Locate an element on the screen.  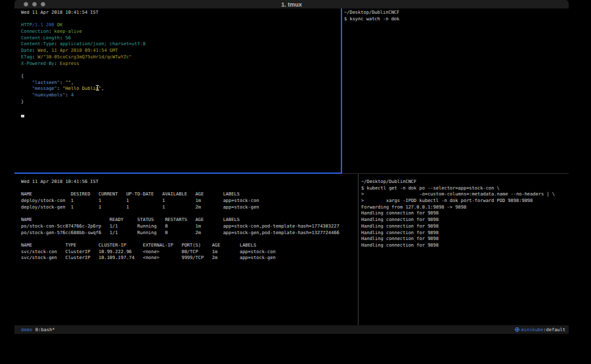
terminal-line: HTTP/1.1 200 OK is located at coordinates (181, 26).